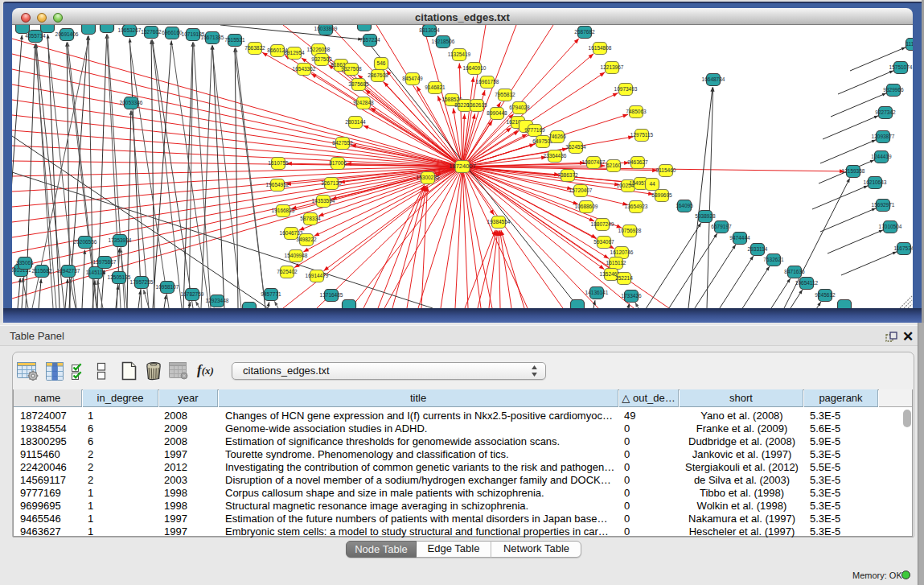 This screenshot has height=585, width=924. What do you see at coordinates (167, 286) in the screenshot?
I see `svg-text: 10958107` at bounding box center [167, 286].